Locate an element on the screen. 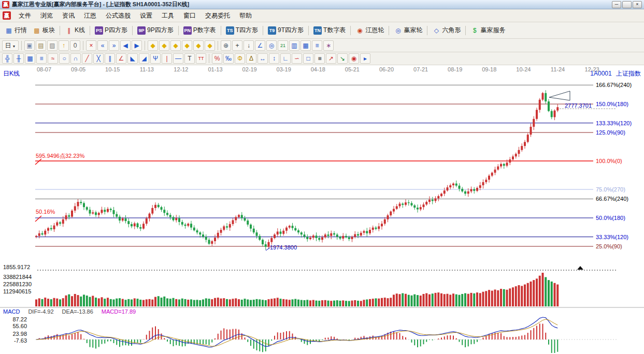 This screenshot has width=644, height=354. tool-hline-icon: — is located at coordinates (178, 58).